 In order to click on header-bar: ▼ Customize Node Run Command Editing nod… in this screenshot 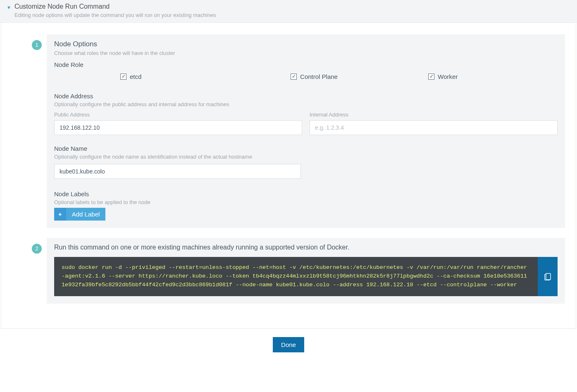, I will do `click(288, 12)`.